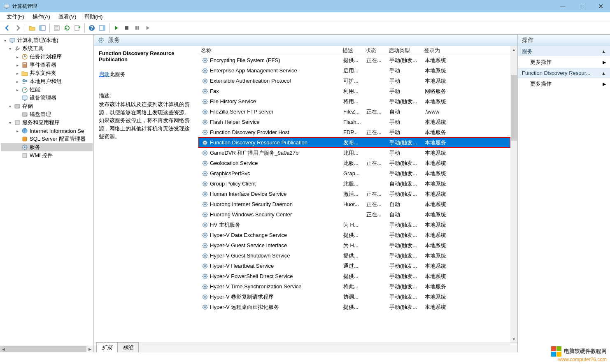  I want to click on help-button: ?, so click(92, 28).